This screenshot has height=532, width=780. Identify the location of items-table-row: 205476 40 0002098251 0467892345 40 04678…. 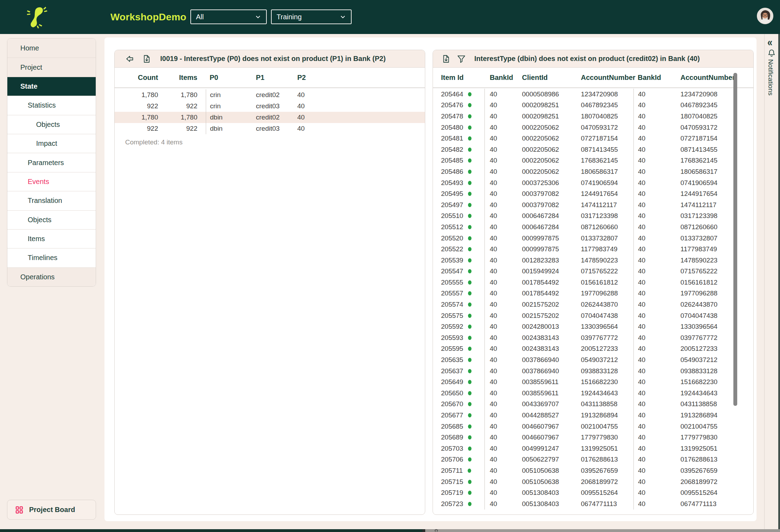
(593, 105).